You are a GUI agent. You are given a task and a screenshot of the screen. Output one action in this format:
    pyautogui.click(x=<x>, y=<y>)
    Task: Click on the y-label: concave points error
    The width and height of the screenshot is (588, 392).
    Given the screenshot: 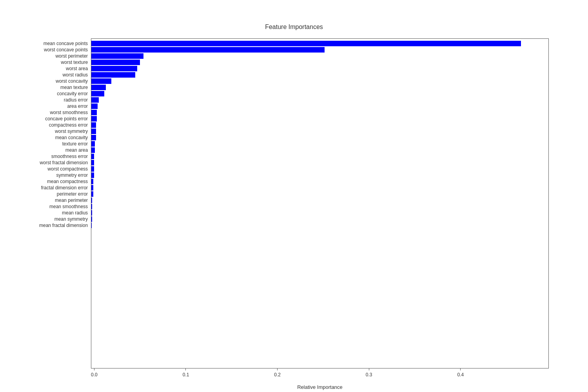 What is the action you would take?
    pyautogui.click(x=67, y=119)
    